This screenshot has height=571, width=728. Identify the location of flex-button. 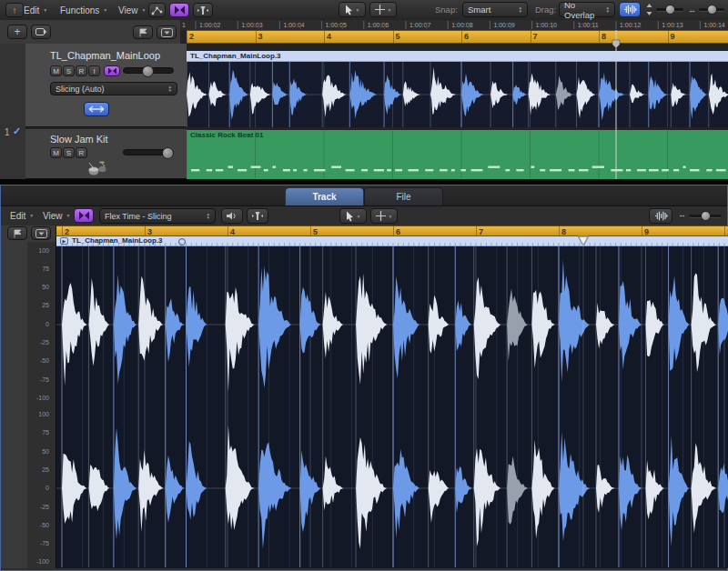
(179, 10).